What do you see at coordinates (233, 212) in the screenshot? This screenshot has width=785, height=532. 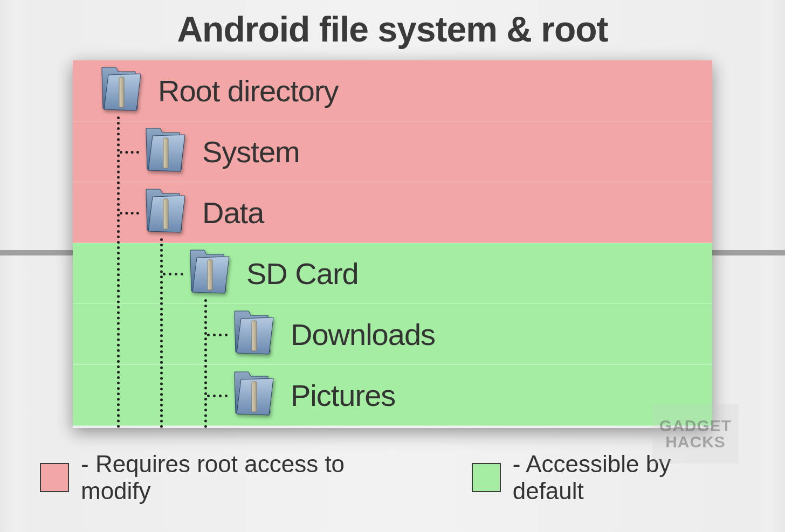 I see `folder-label: Data` at bounding box center [233, 212].